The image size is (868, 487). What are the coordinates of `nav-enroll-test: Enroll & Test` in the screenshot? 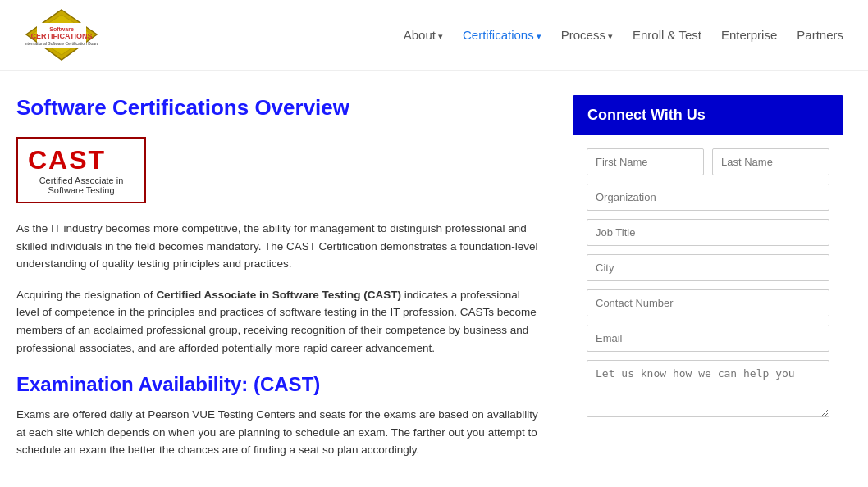 It's located at (667, 34).